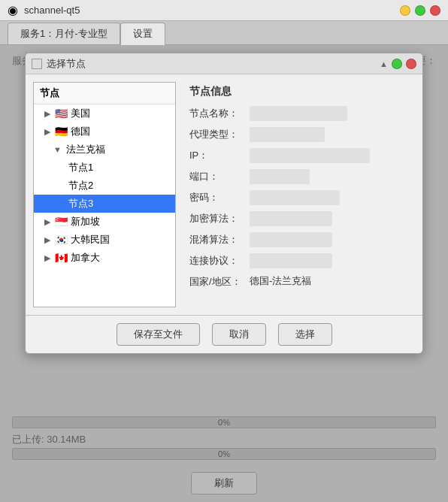 The height and width of the screenshot is (502, 448). What do you see at coordinates (398, 64) in the screenshot?
I see `dialog-titlebar-right: ▲` at bounding box center [398, 64].